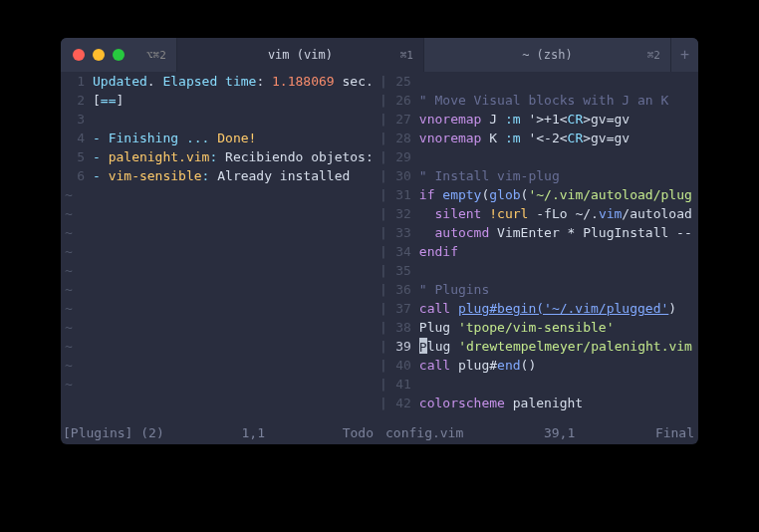 The height and width of the screenshot is (532, 759). What do you see at coordinates (543, 271) in the screenshot?
I see `code-line: 35` at bounding box center [543, 271].